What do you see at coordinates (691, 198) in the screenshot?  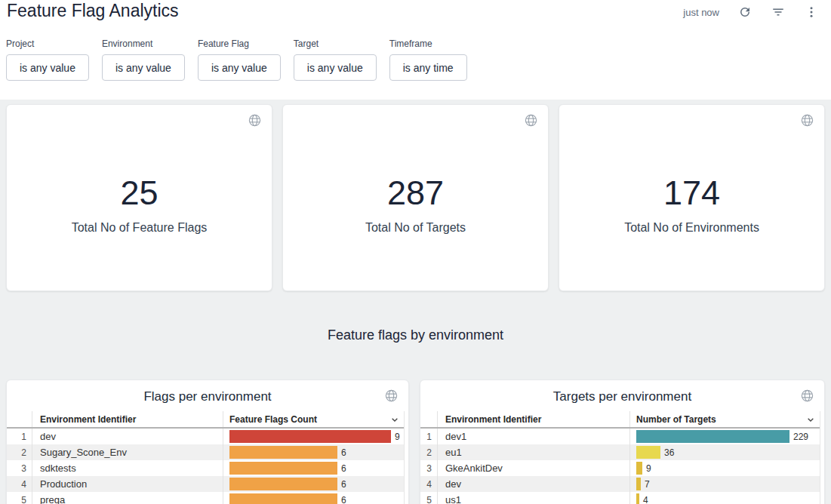 I see `stat-card-environments: 174 Total No of Environments` at bounding box center [691, 198].